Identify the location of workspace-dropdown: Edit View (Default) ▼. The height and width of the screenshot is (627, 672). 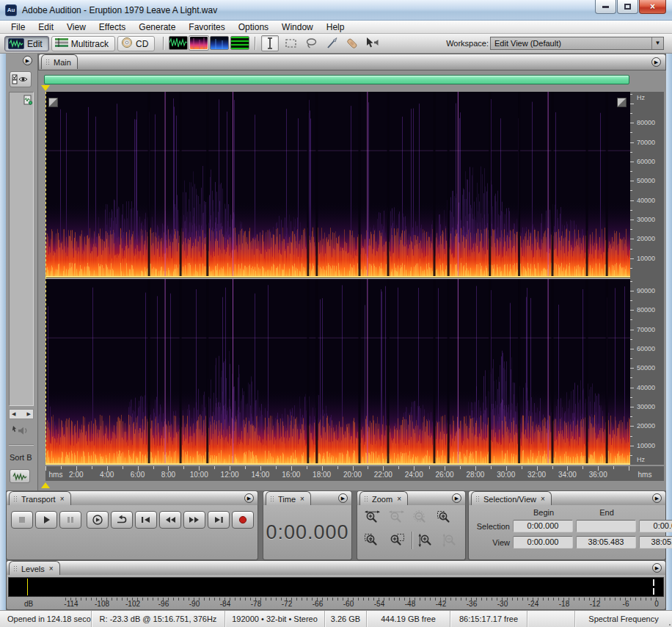
(577, 43).